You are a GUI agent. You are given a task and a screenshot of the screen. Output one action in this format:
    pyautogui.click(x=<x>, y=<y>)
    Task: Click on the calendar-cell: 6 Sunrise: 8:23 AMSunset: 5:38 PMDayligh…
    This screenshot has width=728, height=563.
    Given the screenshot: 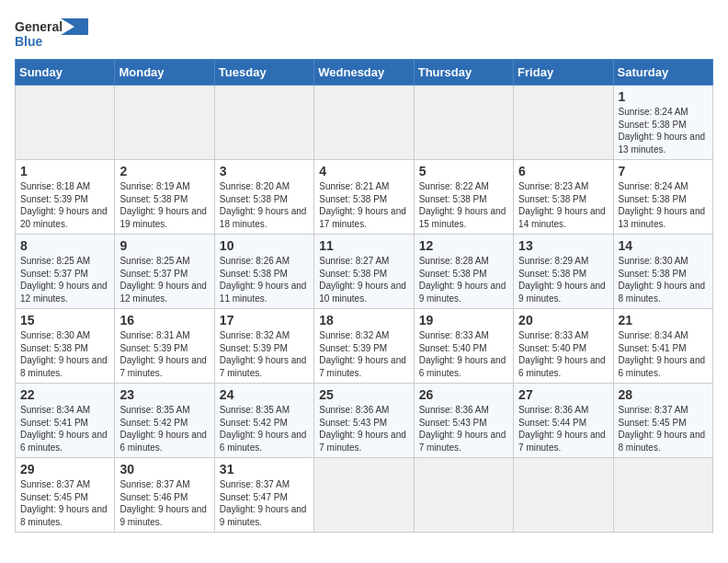 What is the action you would take?
    pyautogui.click(x=563, y=197)
    